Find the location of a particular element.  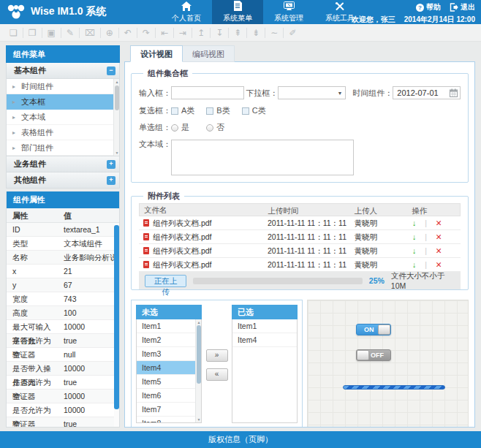

properties-scrollbar is located at coordinates (117, 325).